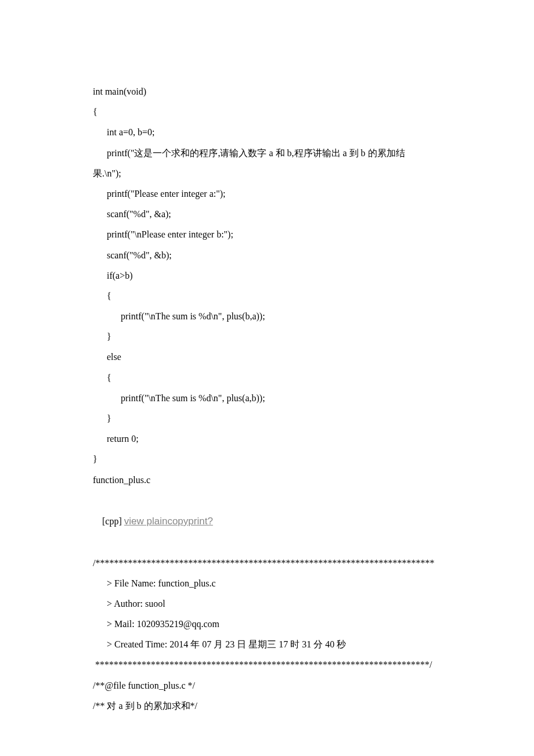  Describe the element at coordinates (267, 563) in the screenshot. I see `comment-open: /***************************************…` at that location.